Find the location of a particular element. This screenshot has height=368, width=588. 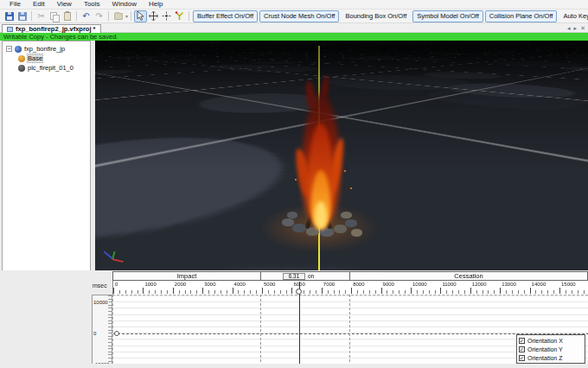

legend-label: Orientation Z is located at coordinates (545, 358).